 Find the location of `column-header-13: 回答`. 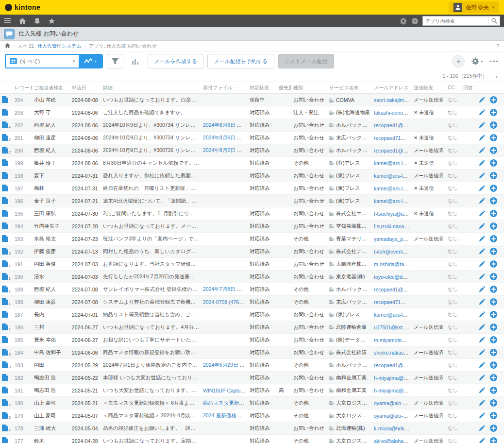

column-header-13: 回答 is located at coordinates (469, 88).